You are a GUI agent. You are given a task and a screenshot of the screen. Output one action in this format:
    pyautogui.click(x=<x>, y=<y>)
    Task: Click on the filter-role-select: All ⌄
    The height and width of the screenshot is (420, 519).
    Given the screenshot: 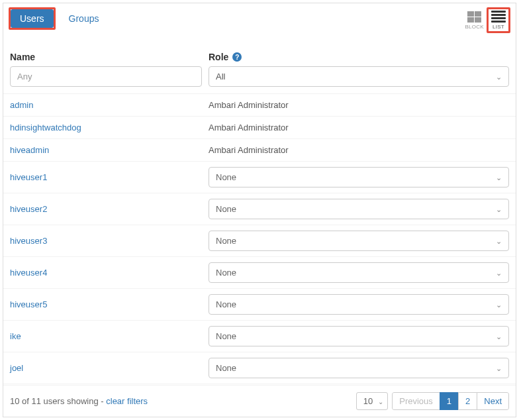 What is the action you would take?
    pyautogui.click(x=359, y=77)
    